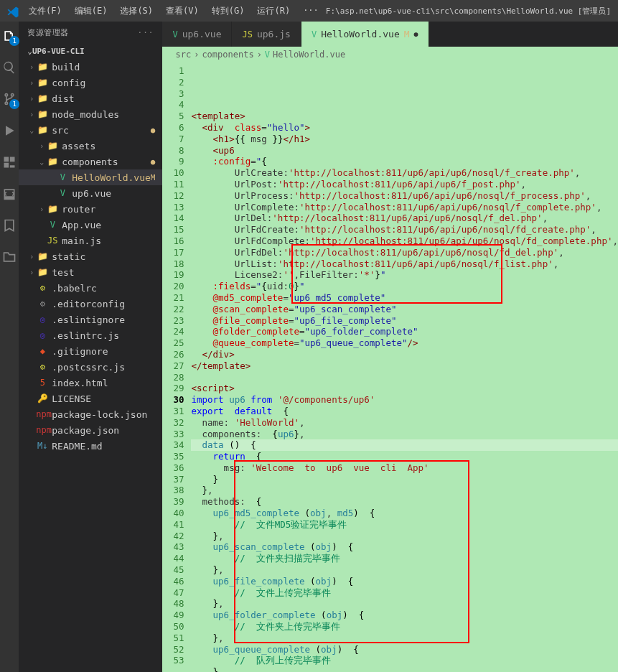 Image resolution: width=618 pixels, height=672 pixels. I want to click on menu-goto: 转到(G), so click(228, 11).